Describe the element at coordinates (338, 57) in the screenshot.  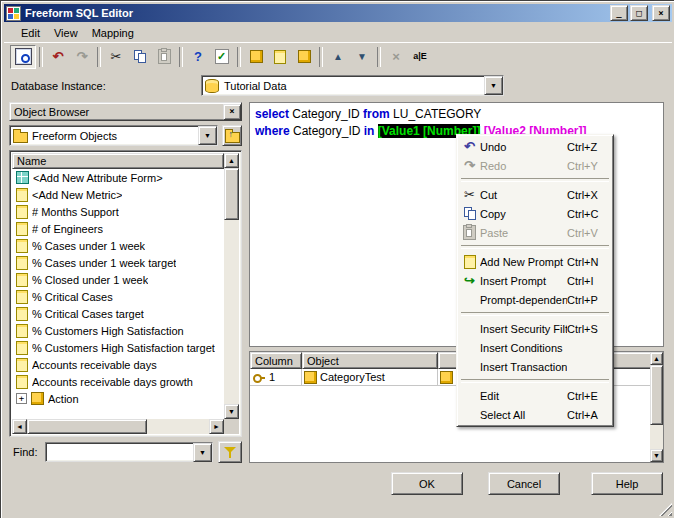
I see `move-up-button: ▲` at that location.